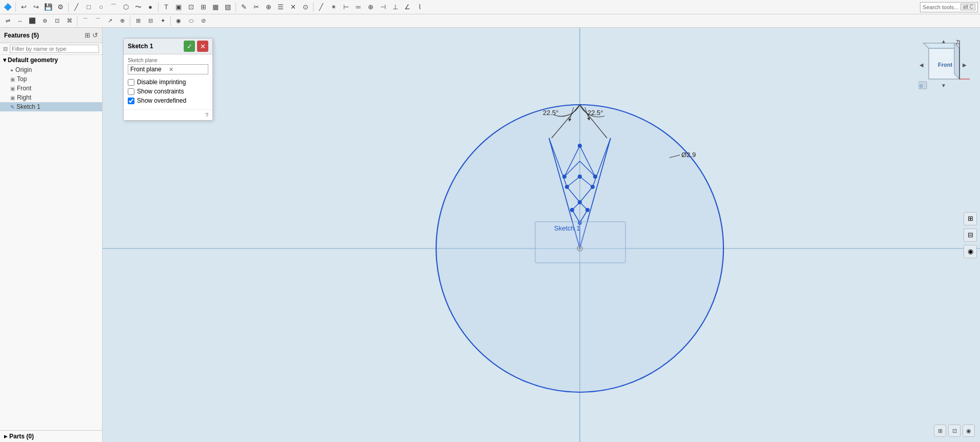 This screenshot has width=980, height=442. What do you see at coordinates (85, 21) in the screenshot?
I see `sketch-tool-7: ⌒` at bounding box center [85, 21].